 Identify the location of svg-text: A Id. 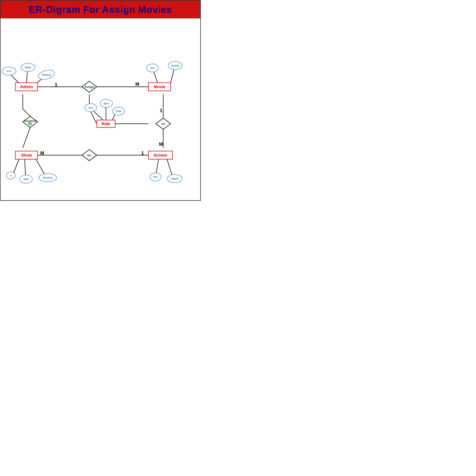
(9, 71).